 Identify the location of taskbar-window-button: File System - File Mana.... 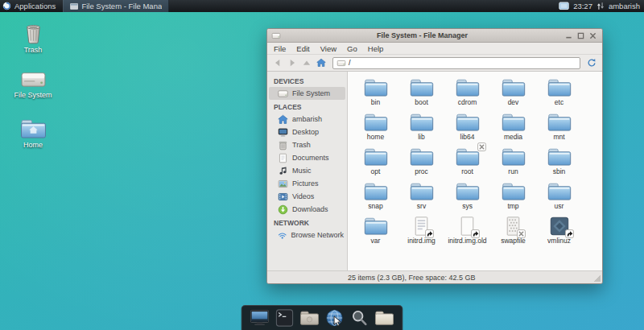
(116, 6).